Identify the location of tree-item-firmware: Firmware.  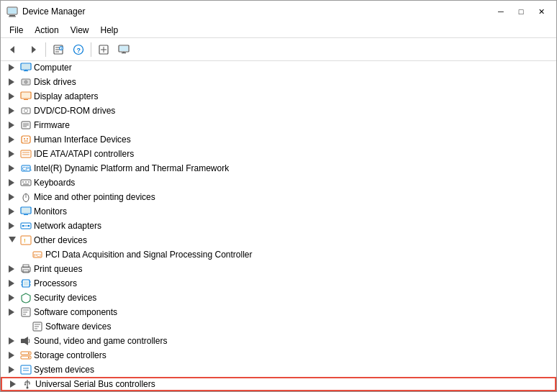
(278, 125).